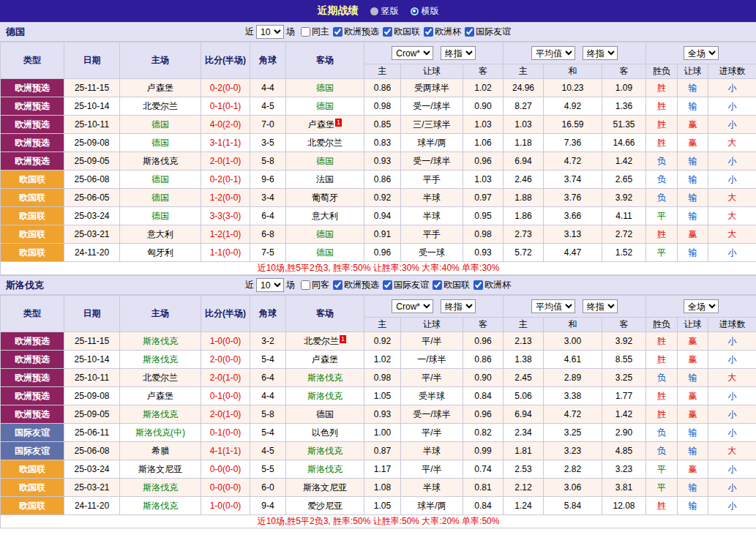 The image size is (756, 535). Describe the element at coordinates (432, 414) in the screenshot. I see `handicap-line: 受一/球半` at that location.